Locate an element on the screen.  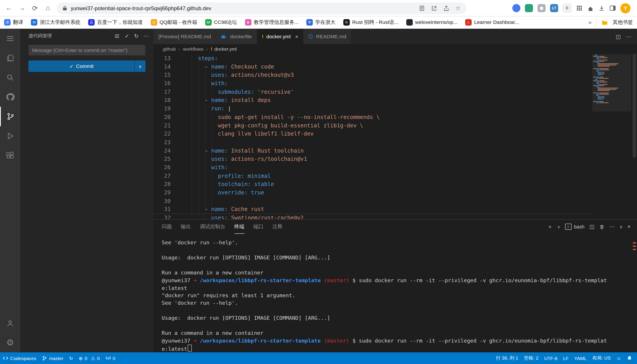
panel-more-icon: ⋯ is located at coordinates (612, 226).